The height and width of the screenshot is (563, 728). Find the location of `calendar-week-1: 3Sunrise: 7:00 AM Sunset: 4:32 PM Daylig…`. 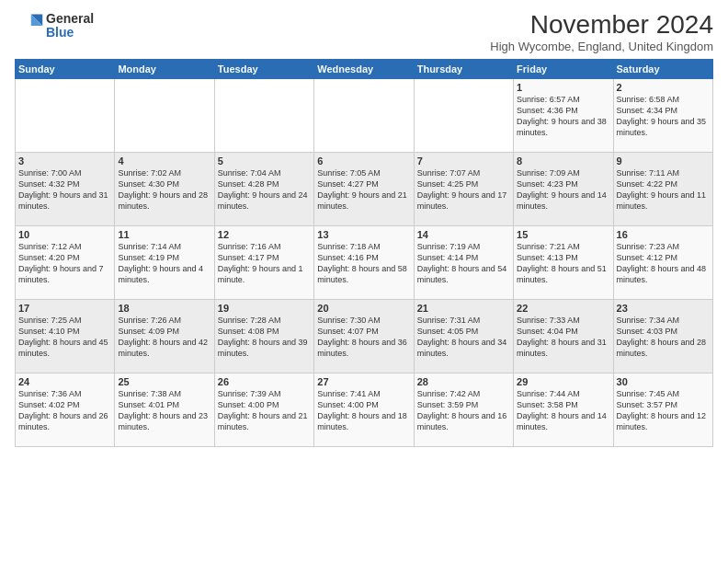

calendar-week-1: 3Sunrise: 7:00 AM Sunset: 4:32 PM Daylig… is located at coordinates (364, 189).